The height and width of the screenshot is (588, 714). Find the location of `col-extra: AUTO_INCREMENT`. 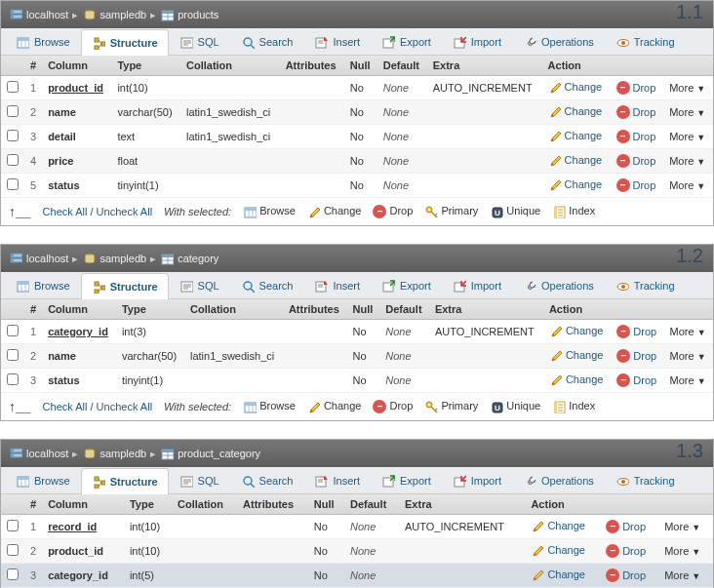

col-extra: AUTO_INCREMENT is located at coordinates (486, 332).